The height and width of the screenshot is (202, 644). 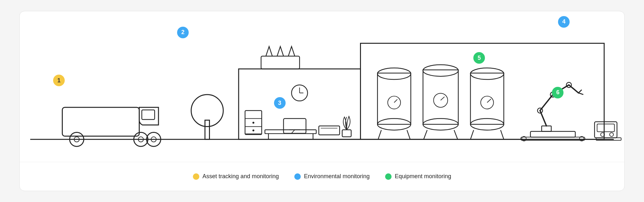 I want to click on legend-label-env: Environmental monitoring, so click(x=337, y=176).